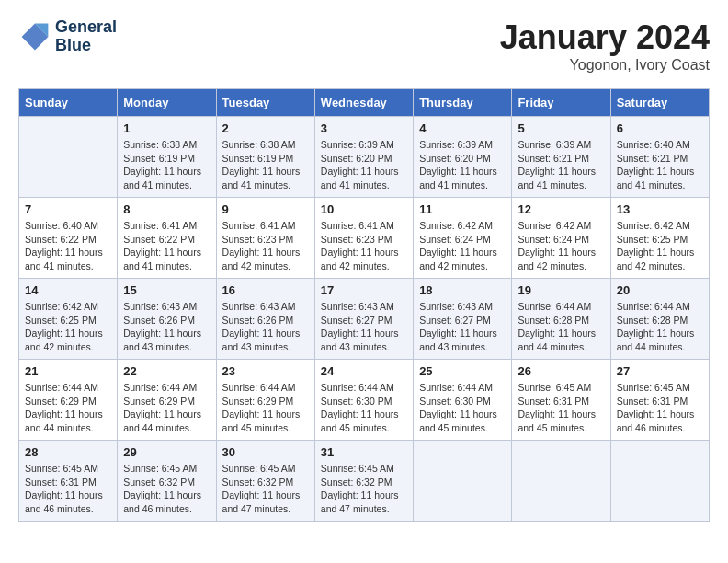 This screenshot has width=728, height=563. What do you see at coordinates (364, 319) in the screenshot?
I see `calendar-week-row: 14Sunrise: 6:42 AMSunset: 6:25 PMDayligh…` at bounding box center [364, 319].